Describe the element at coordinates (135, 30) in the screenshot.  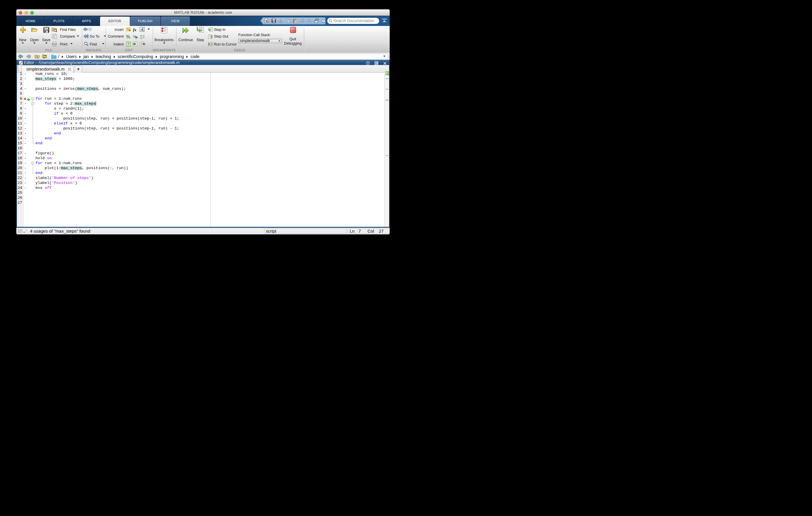
I see `svg-text: fx` at that location.